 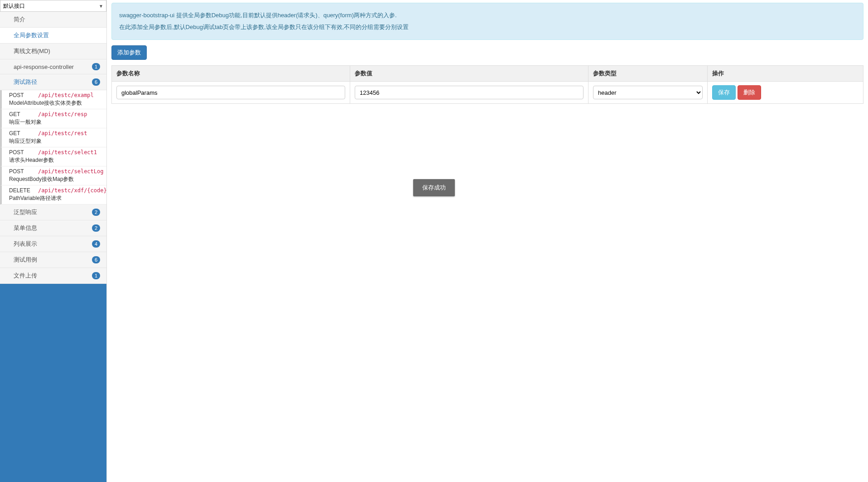 I want to click on api-path: /api/testc/exampl, so click(x=66, y=95).